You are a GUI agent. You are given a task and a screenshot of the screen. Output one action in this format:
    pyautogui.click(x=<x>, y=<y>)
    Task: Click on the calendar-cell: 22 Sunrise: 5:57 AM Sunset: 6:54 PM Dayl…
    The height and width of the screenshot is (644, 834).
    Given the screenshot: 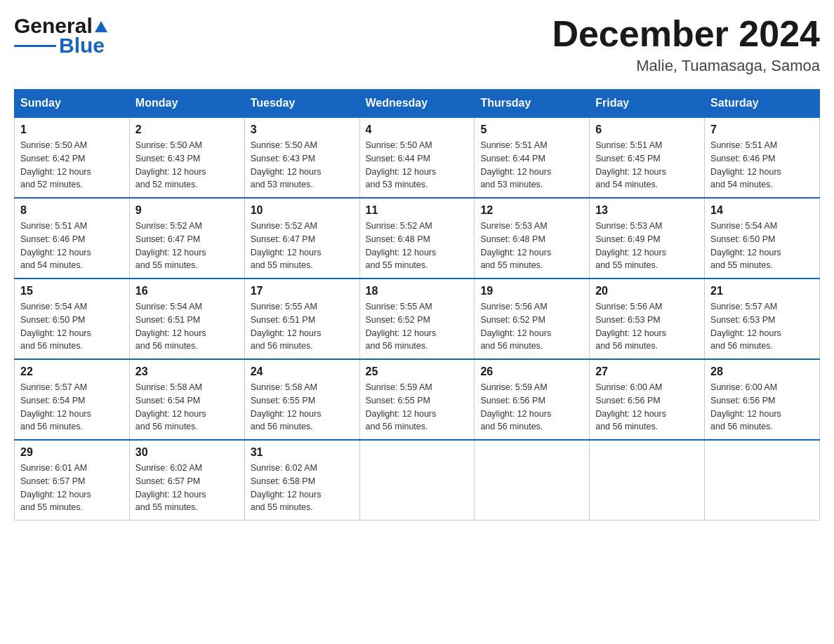 What is the action you would take?
    pyautogui.click(x=72, y=400)
    